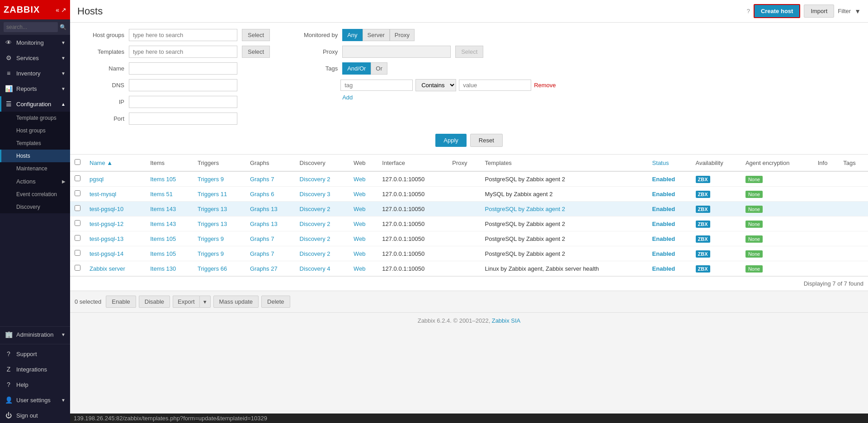  I want to click on sidebar-item-user-settings: 👤 User settings ▼, so click(35, 400).